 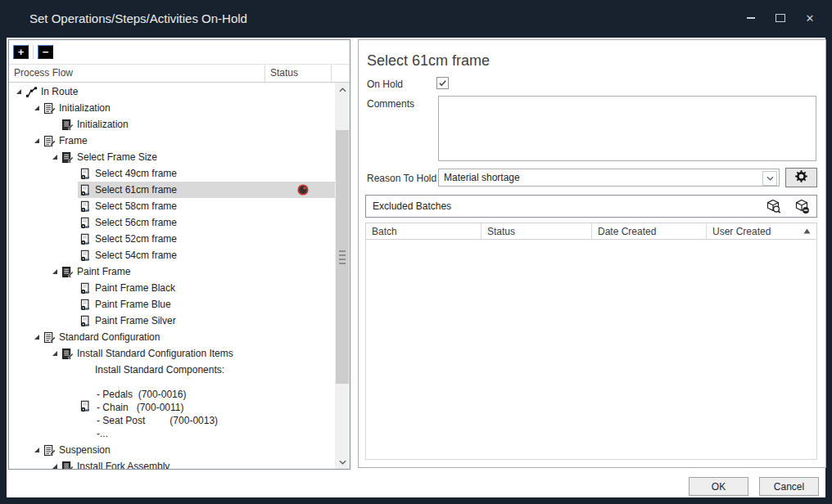 What do you see at coordinates (197, 272) in the screenshot?
I see `tree-row-content: Paint Frame` at bounding box center [197, 272].